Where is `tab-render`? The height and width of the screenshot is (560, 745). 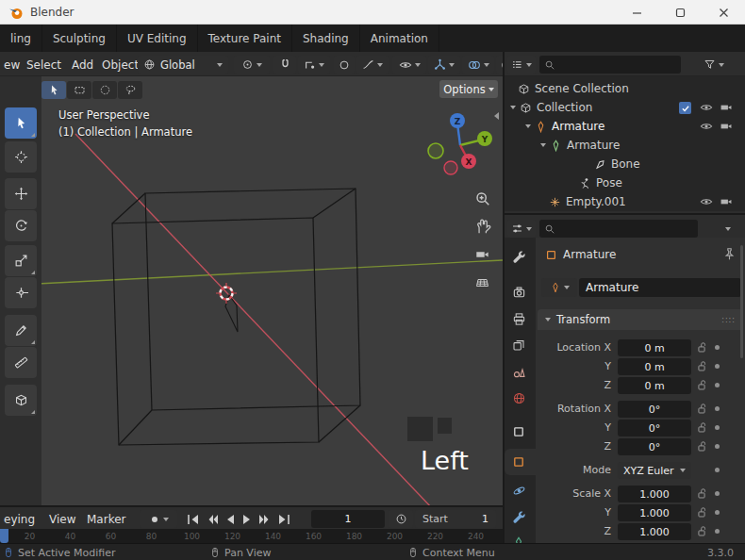
tab-render is located at coordinates (519, 292).